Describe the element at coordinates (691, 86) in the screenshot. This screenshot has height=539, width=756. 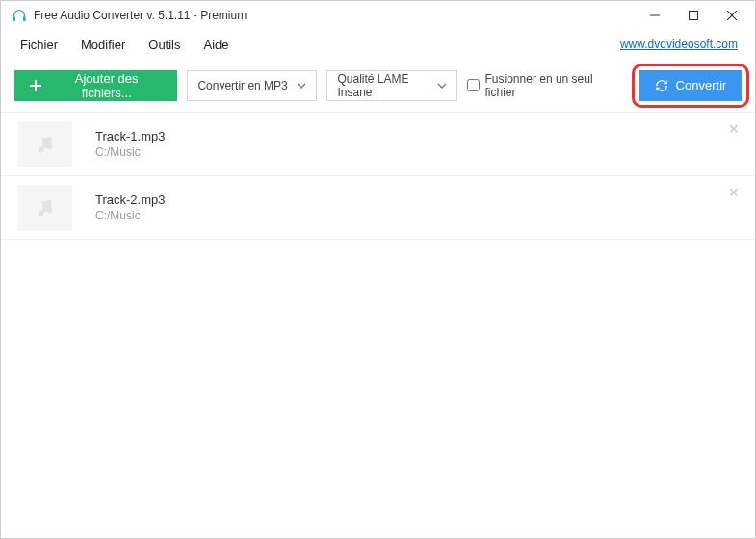
I see `convert-highlight: Convertir` at that location.